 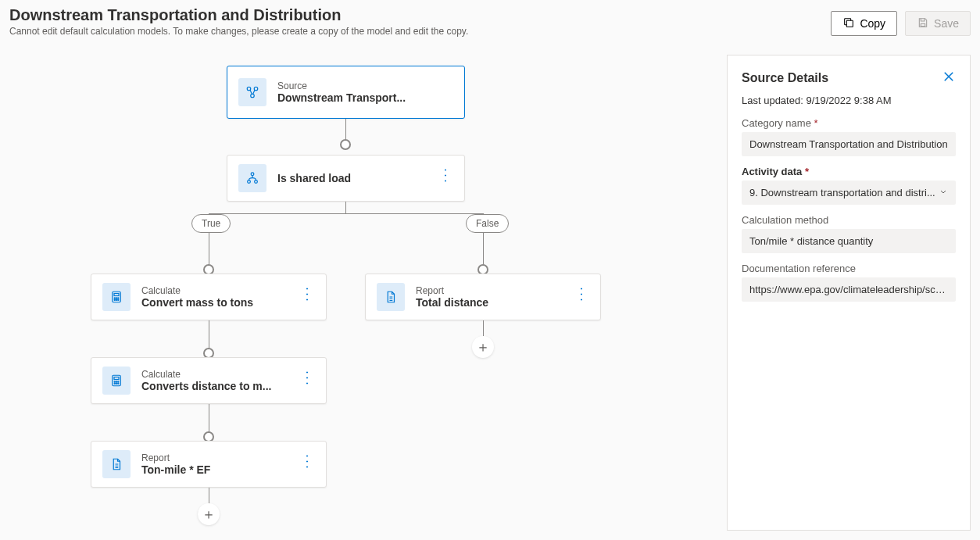 What do you see at coordinates (923, 23) in the screenshot?
I see `save-icon` at bounding box center [923, 23].